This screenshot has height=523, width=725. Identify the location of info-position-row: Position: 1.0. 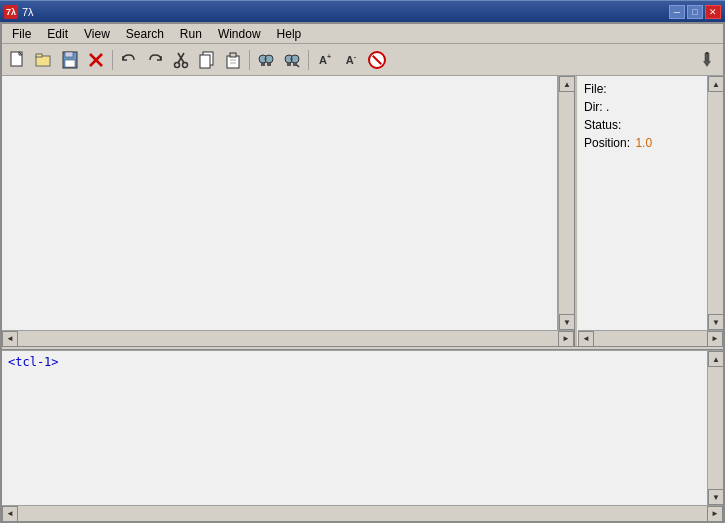
(642, 143).